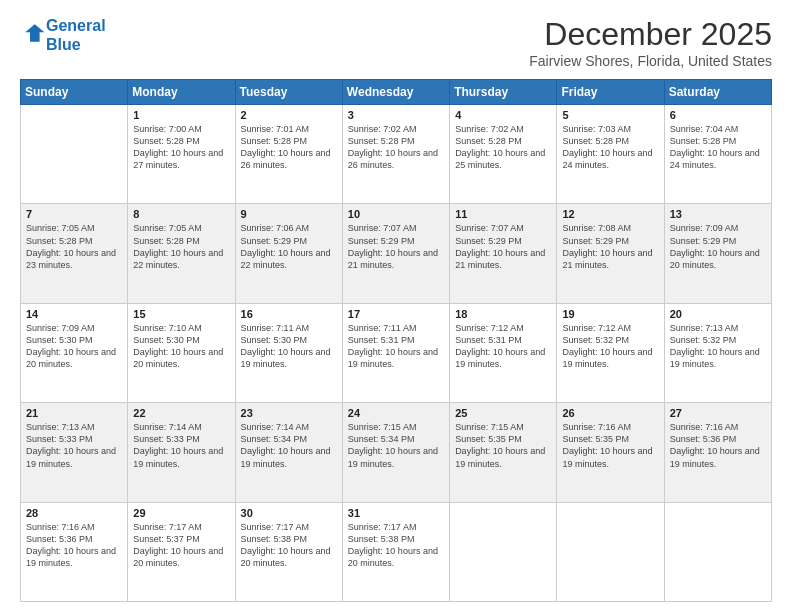 The image size is (792, 612). I want to click on cell-info: Sunrise: 7:09 AMSunset: 5:30 PMDaylight:…, so click(74, 346).